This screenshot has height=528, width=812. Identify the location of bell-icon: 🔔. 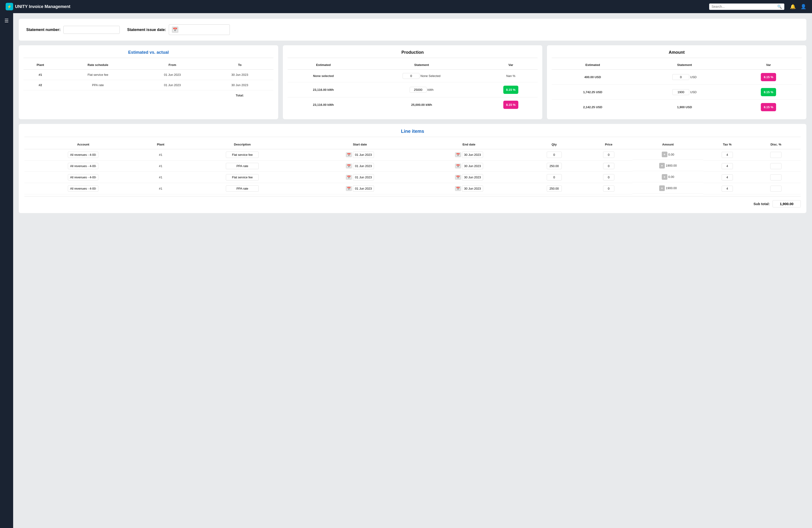
(793, 7).